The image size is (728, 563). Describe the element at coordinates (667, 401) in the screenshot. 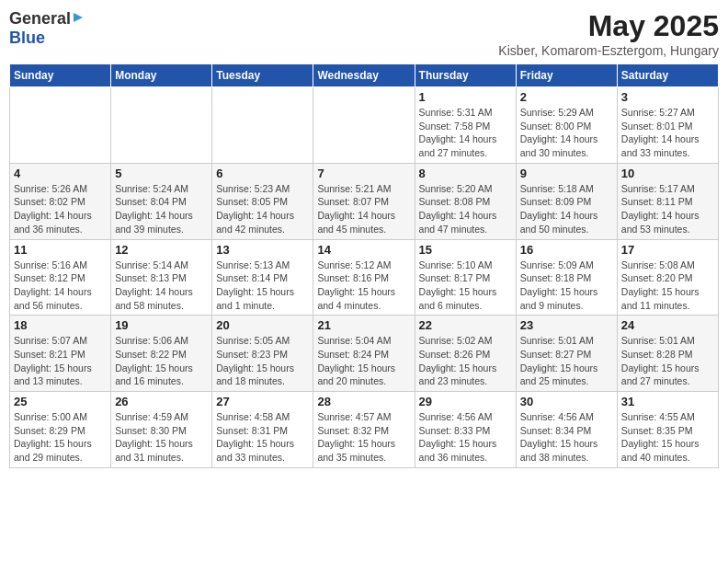

I see `day-number: 31` at that location.